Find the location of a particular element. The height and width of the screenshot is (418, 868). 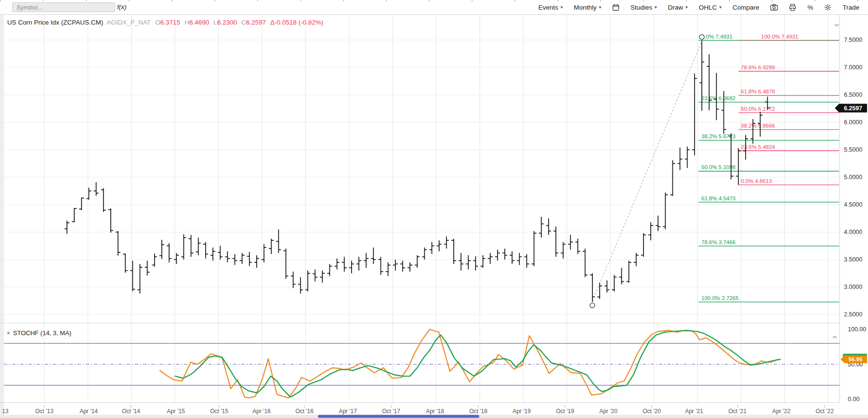

fib-label-red: 0.0% 4.8613 is located at coordinates (756, 181).